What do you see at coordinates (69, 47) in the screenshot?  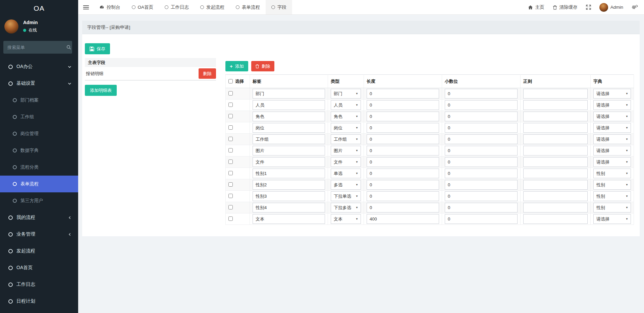 I see `search-icon` at bounding box center [69, 47].